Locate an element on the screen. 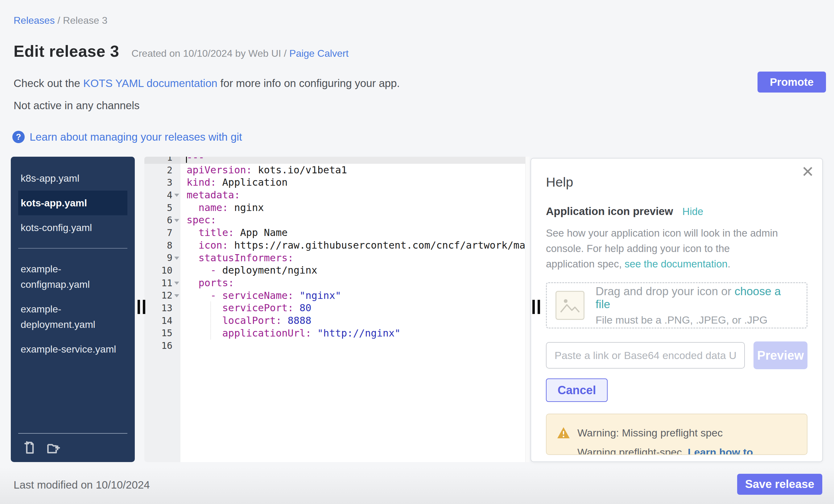  sidebar-file-k8s-app.yaml: k8s-app.yaml is located at coordinates (73, 178).